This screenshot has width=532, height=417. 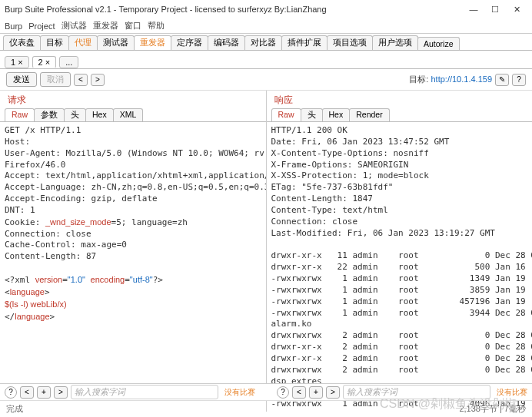 What do you see at coordinates (417, 392) in the screenshot?
I see `search-input-right: 输入搜索字词` at bounding box center [417, 392].